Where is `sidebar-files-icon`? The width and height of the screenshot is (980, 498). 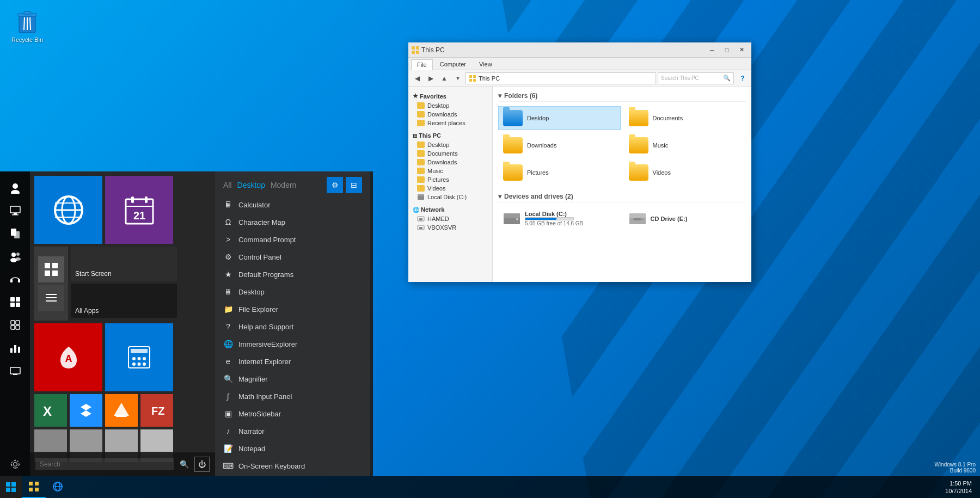
sidebar-files-icon is located at coordinates (15, 233).